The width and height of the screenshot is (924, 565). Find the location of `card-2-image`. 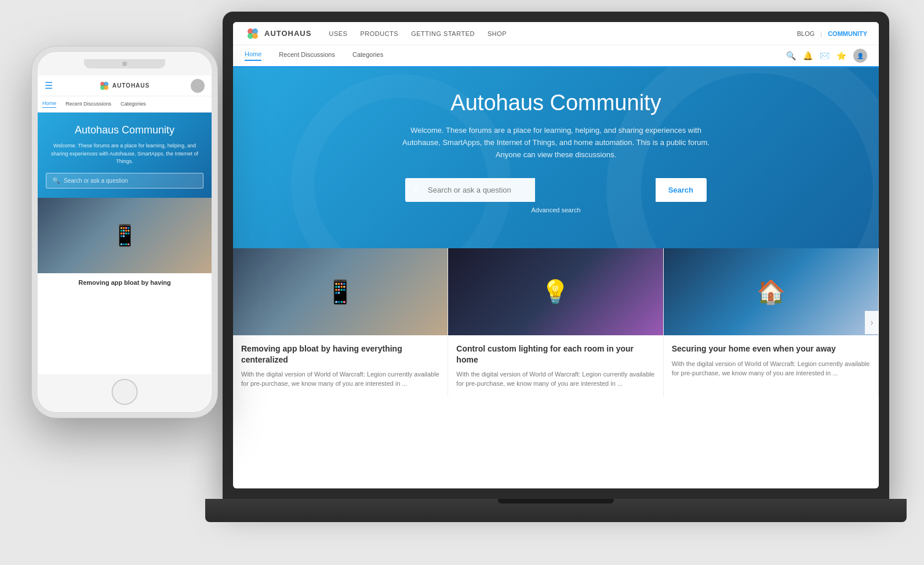

card-2-image is located at coordinates (555, 292).